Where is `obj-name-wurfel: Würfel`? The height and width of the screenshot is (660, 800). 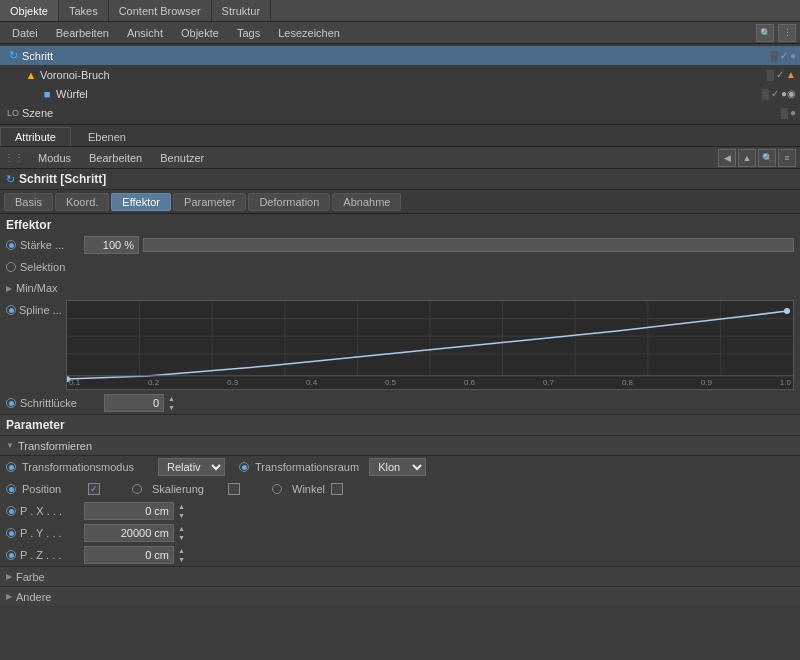 obj-name-wurfel: Würfel is located at coordinates (408, 94).